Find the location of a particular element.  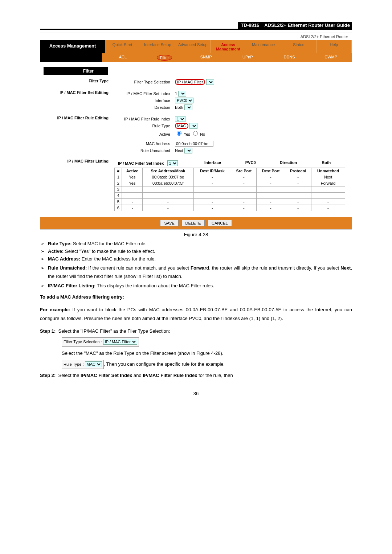

tab-status: Status is located at coordinates (299, 47).